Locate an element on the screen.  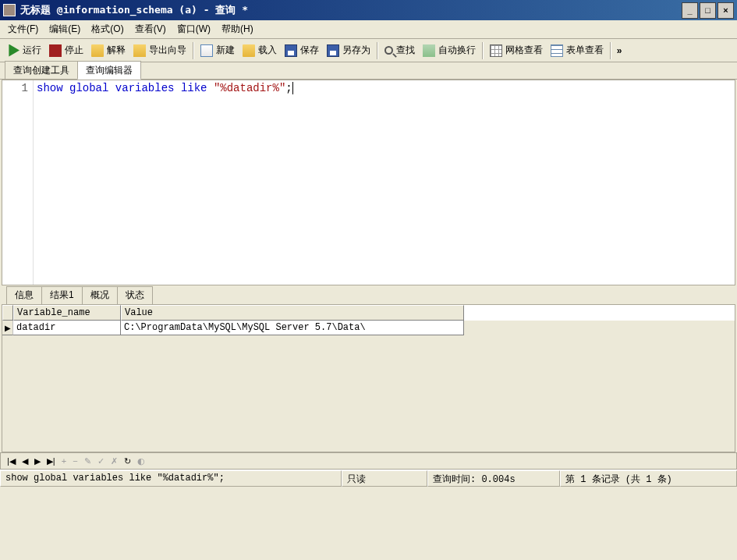
saveas-label: 另存为 is located at coordinates (356, 50).